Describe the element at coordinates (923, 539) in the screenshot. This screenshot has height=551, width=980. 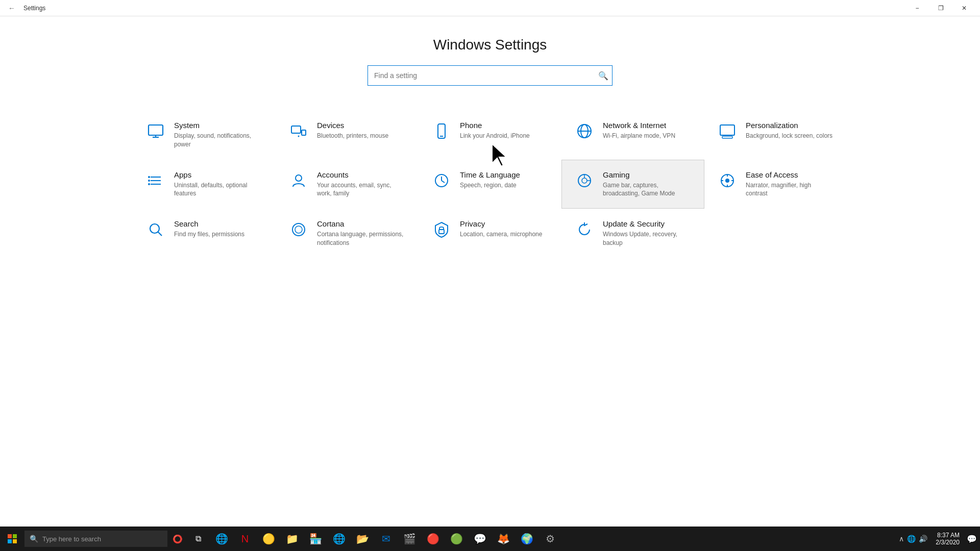
I see `tray-sound: 🔊` at that location.